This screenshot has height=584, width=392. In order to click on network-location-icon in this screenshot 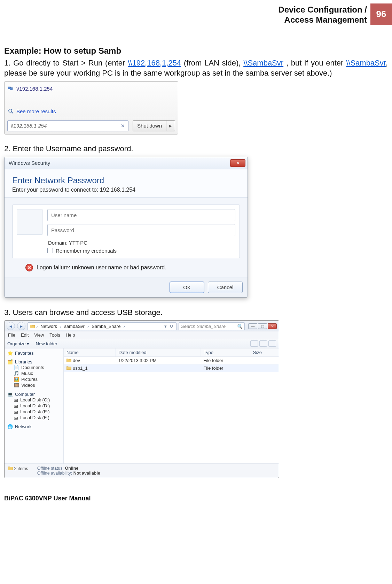, I will do `click(11, 89)`.